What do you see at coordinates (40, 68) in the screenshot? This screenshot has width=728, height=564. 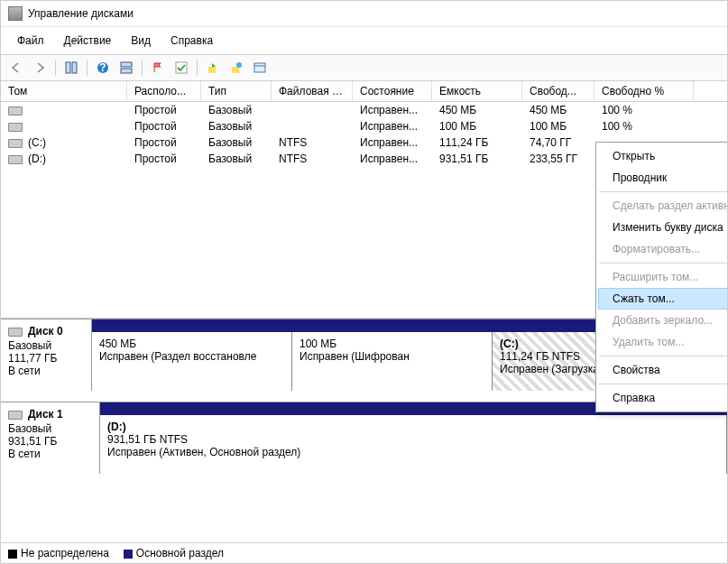 I see `forward-button` at bounding box center [40, 68].